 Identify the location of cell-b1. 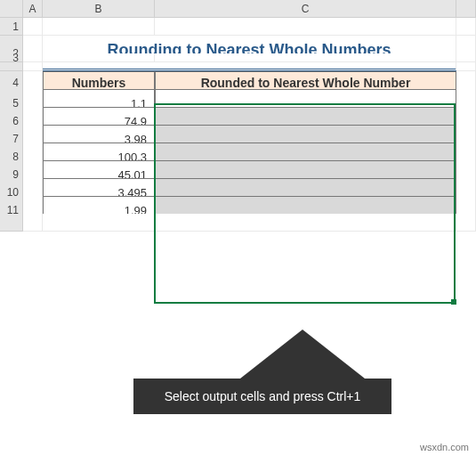
(99, 27).